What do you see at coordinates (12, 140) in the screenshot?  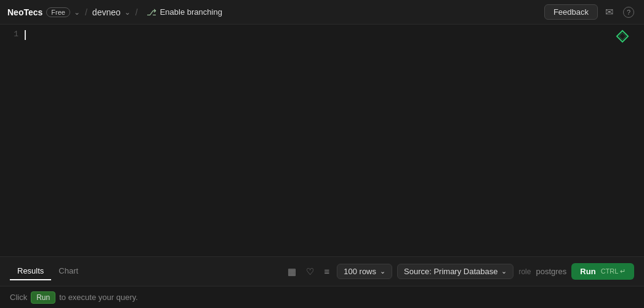 I see `line-numbers: 1` at bounding box center [12, 140].